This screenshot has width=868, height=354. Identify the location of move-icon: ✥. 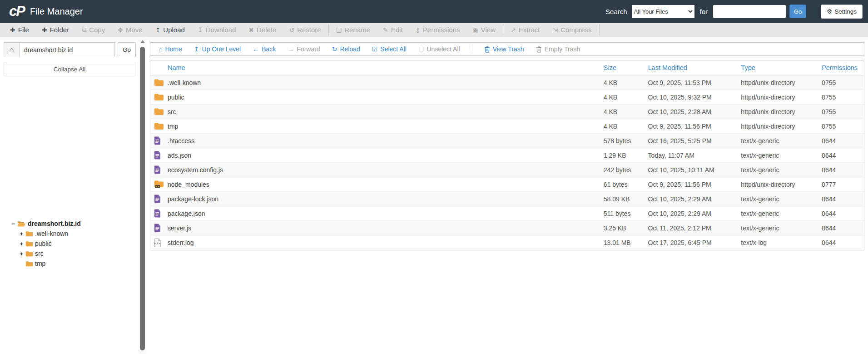
(120, 30).